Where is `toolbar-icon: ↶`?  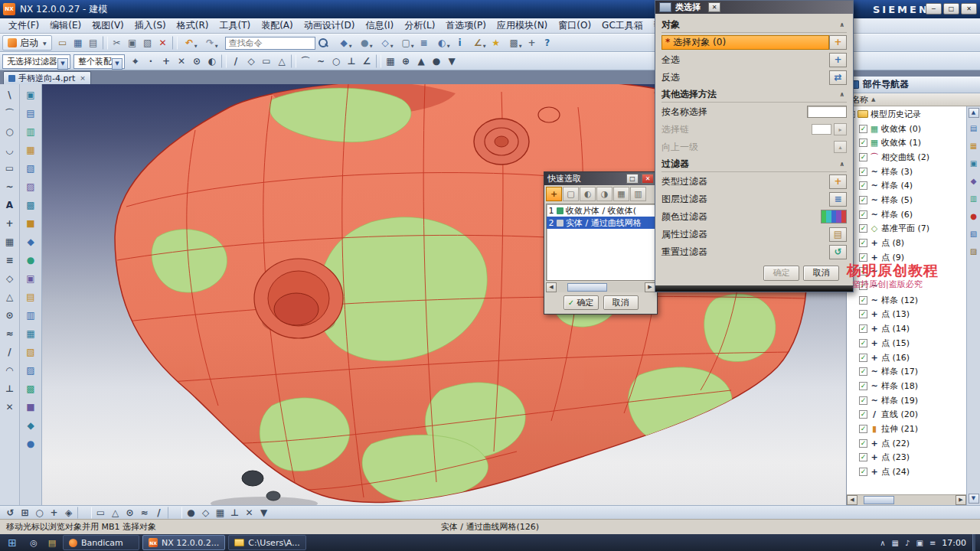 toolbar-icon: ↶ is located at coordinates (190, 43).